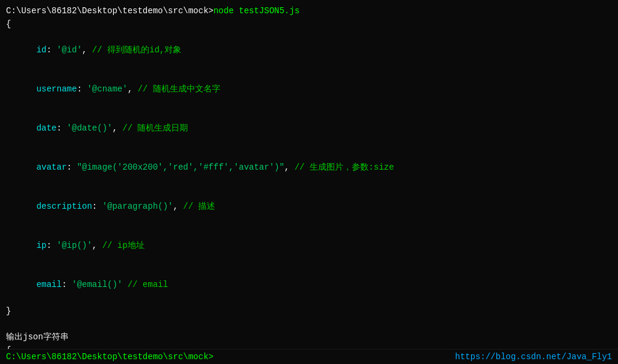 The height and width of the screenshot is (364, 618). What do you see at coordinates (309, 285) in the screenshot?
I see `email-code-line: email: '@email()' // email` at bounding box center [309, 285].